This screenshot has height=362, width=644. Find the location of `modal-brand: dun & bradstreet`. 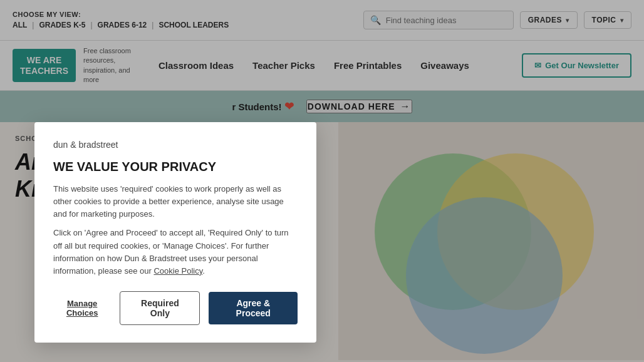

modal-brand: dun & bradstreet is located at coordinates (175, 145).